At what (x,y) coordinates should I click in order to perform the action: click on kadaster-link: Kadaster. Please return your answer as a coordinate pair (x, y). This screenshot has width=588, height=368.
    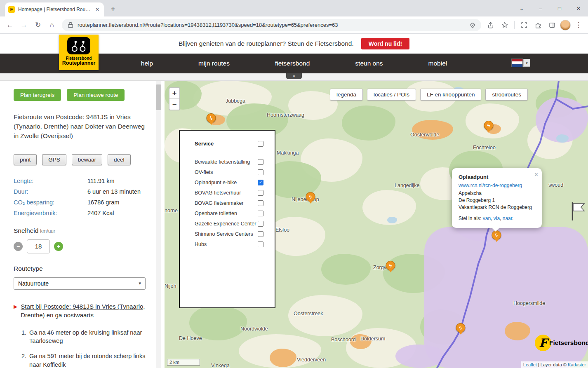
    Looking at the image, I should click on (577, 365).